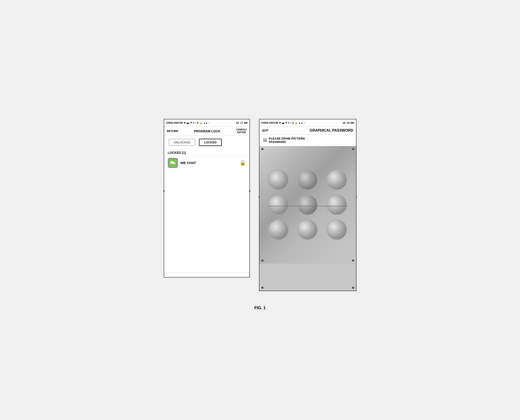 The height and width of the screenshot is (420, 520). I want to click on left-status-bar: CHINA UNICOM ✚ 📷 Ψ 2 • ⑦ 🔒 ▲▲ ⌂ 10: 17 A…, so click(207, 123).